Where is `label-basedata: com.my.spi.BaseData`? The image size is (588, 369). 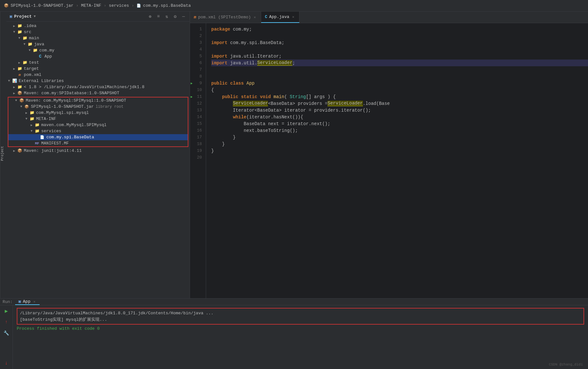 label-basedata: com.my.spi.BaseData is located at coordinates (70, 137).